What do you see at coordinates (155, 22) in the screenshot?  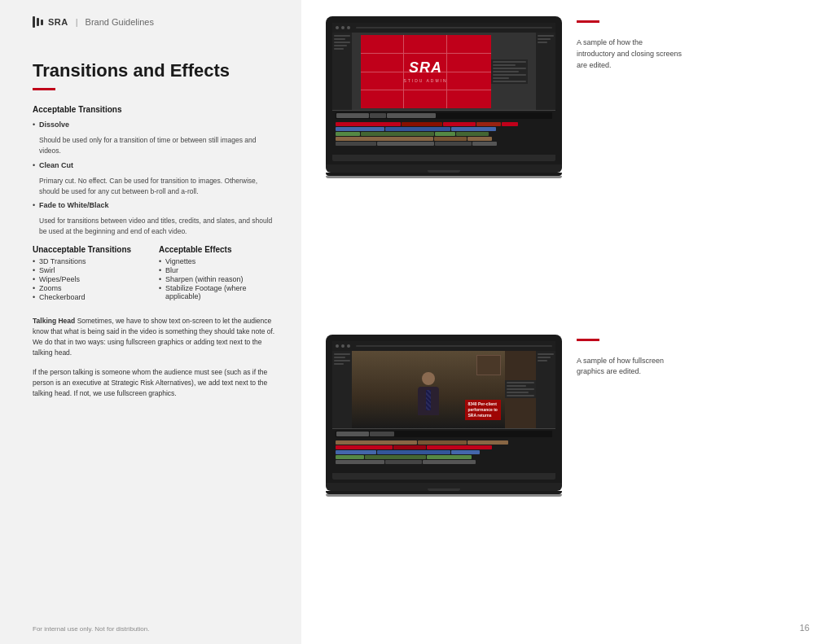 I see `header-logo: SRA | Brand Guidelines` at bounding box center [155, 22].